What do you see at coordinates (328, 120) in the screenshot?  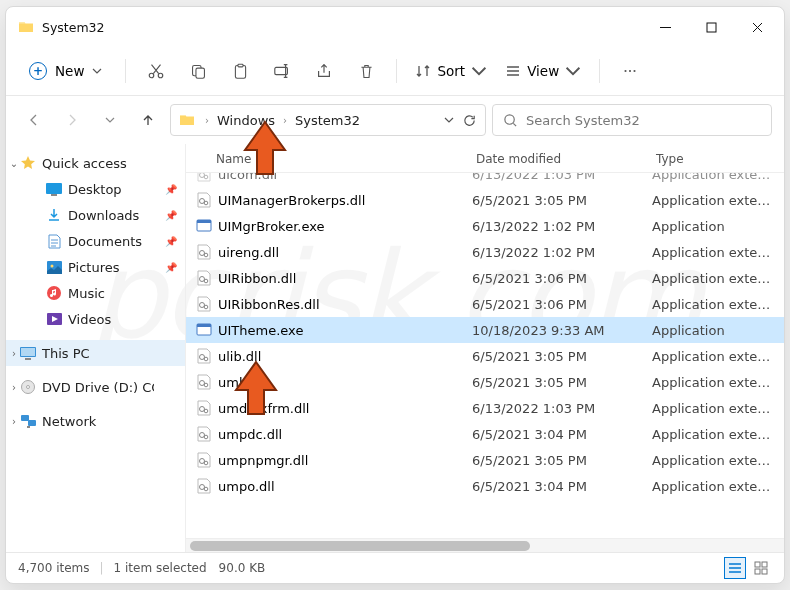 I see `breadcrumb-item: System32` at bounding box center [328, 120].